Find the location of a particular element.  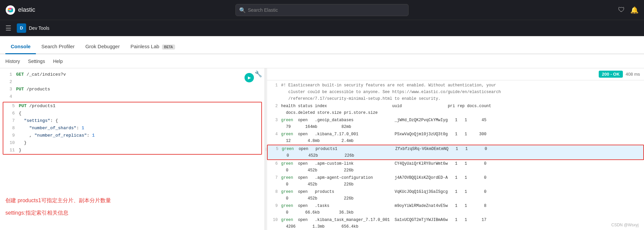

response-line-content-6: green open .apm-custom-link CY4QyUaiQrKl… is located at coordinates (461, 167).